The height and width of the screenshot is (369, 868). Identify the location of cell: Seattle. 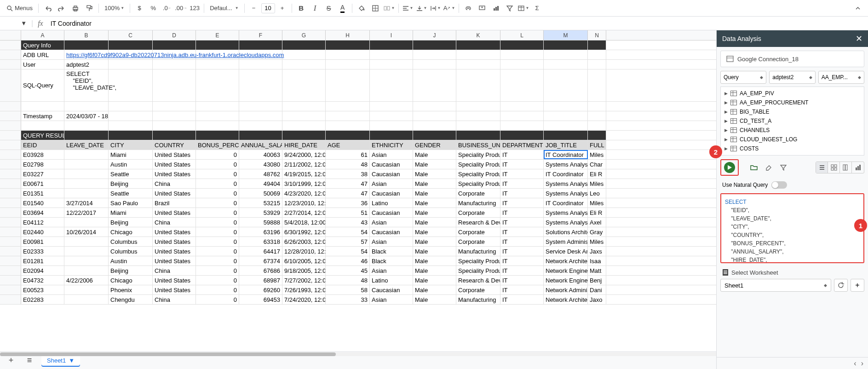
(131, 193).